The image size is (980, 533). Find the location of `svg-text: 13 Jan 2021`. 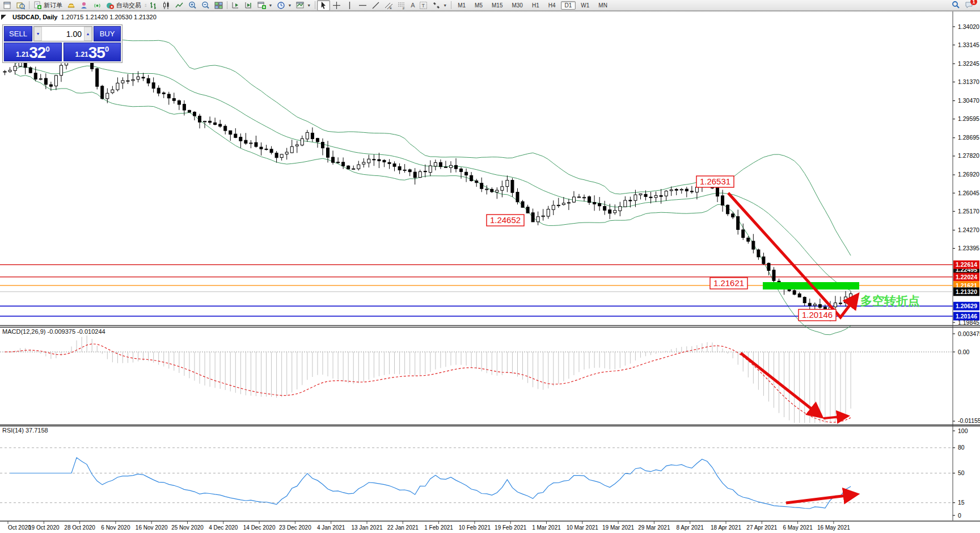

svg-text: 13 Jan 2021 is located at coordinates (366, 528).